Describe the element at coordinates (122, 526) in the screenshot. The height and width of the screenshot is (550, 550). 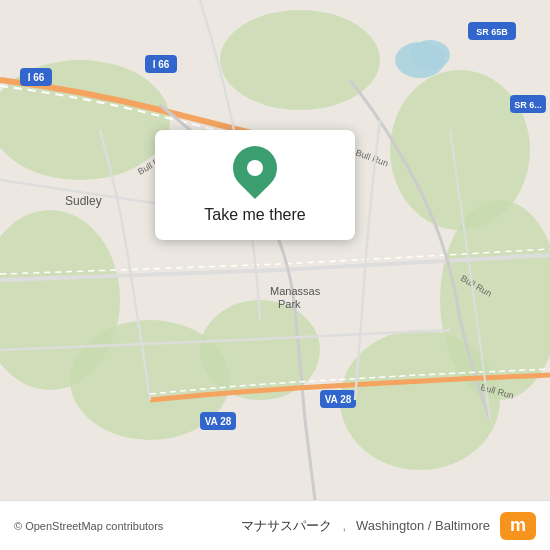
I see `copyright-text: © OpenStreetMap contributors` at that location.